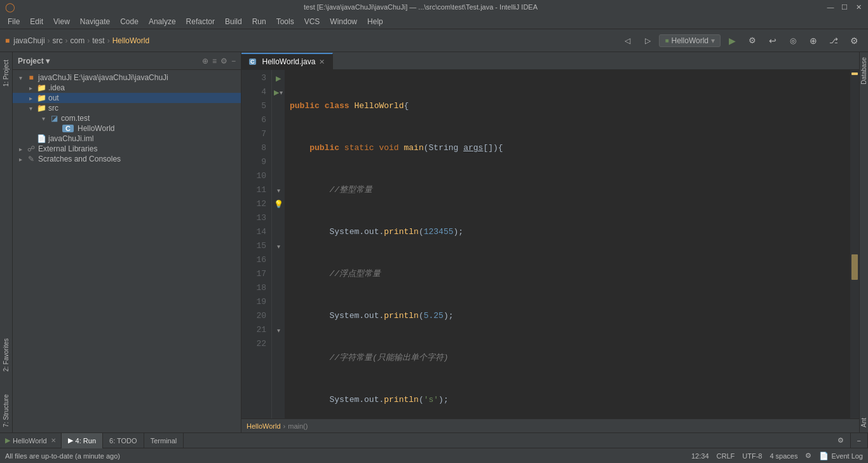 This screenshot has width=868, height=463. Describe the element at coordinates (58, 41) in the screenshot. I see `breadcrumb-item-2: src` at that location.